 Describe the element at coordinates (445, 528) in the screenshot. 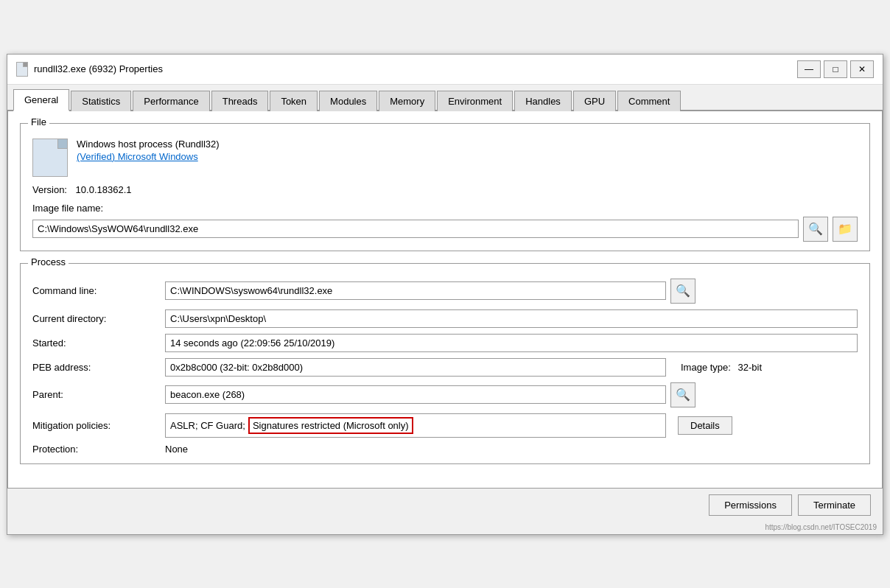

I see `watermark: https://blog.csdn.net/ITOSEC2019` at that location.